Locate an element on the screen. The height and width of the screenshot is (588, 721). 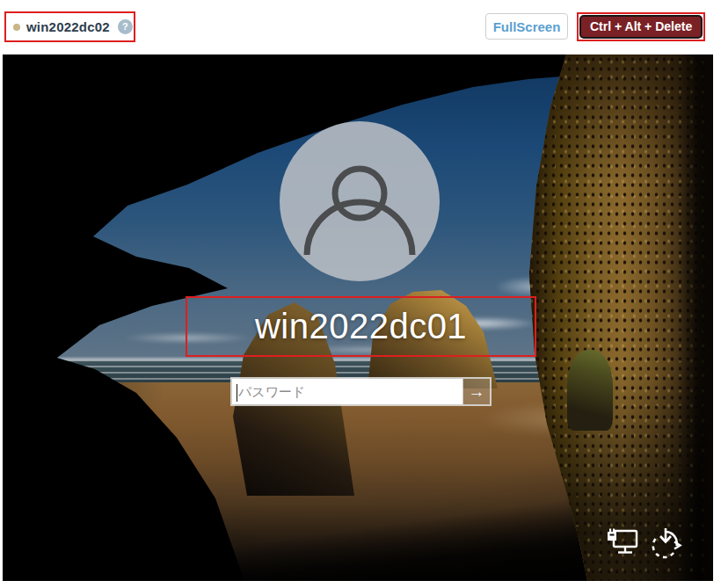
password-field-group: → is located at coordinates (360, 392).